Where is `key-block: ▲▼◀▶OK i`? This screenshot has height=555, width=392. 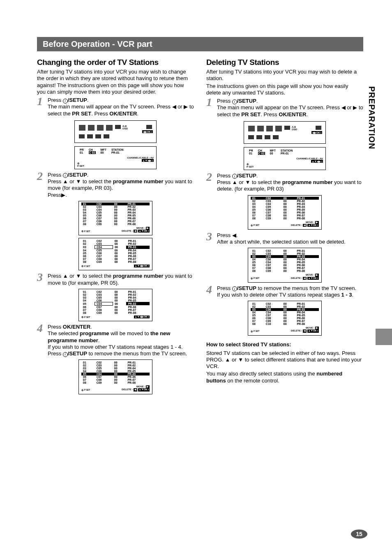
key-block: ▲▼◀▶OK i is located at coordinates (142, 317).